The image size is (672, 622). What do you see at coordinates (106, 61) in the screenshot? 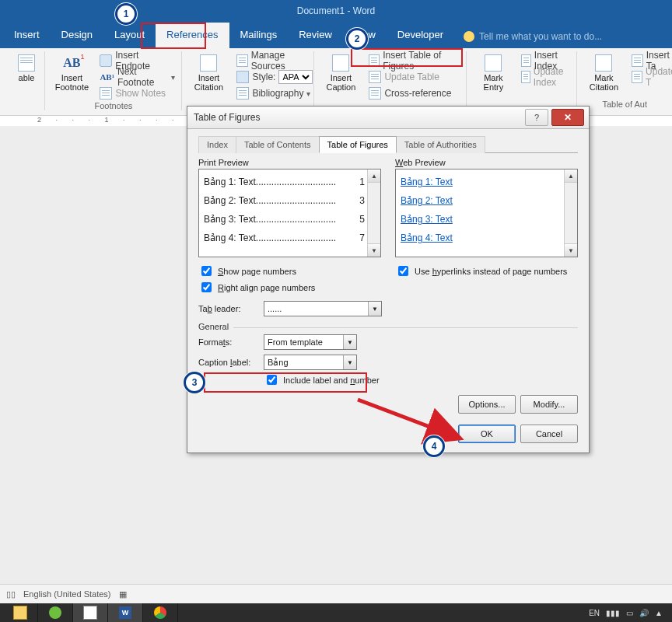
I see `endnote-icon` at bounding box center [106, 61].